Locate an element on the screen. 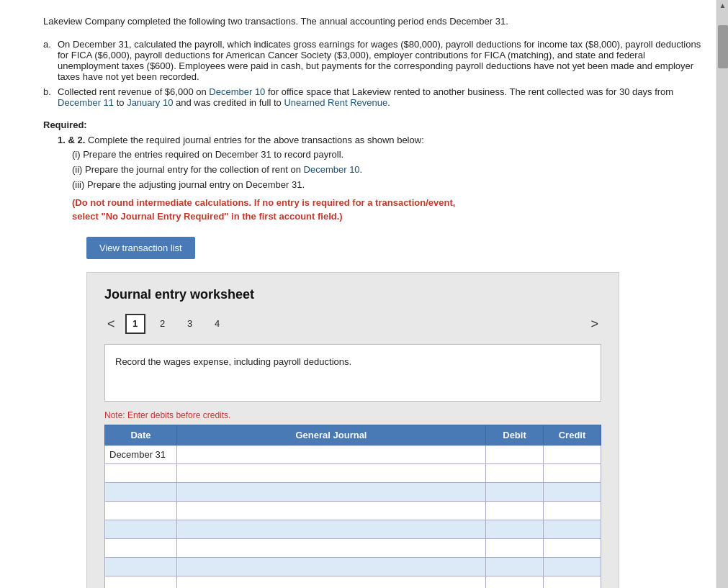  transaction-a: a. On December 31, calculated the payrol… is located at coordinates (374, 60).